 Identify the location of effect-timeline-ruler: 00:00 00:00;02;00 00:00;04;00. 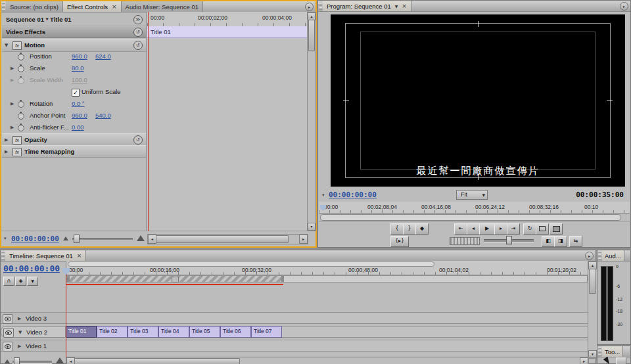
(227, 20).